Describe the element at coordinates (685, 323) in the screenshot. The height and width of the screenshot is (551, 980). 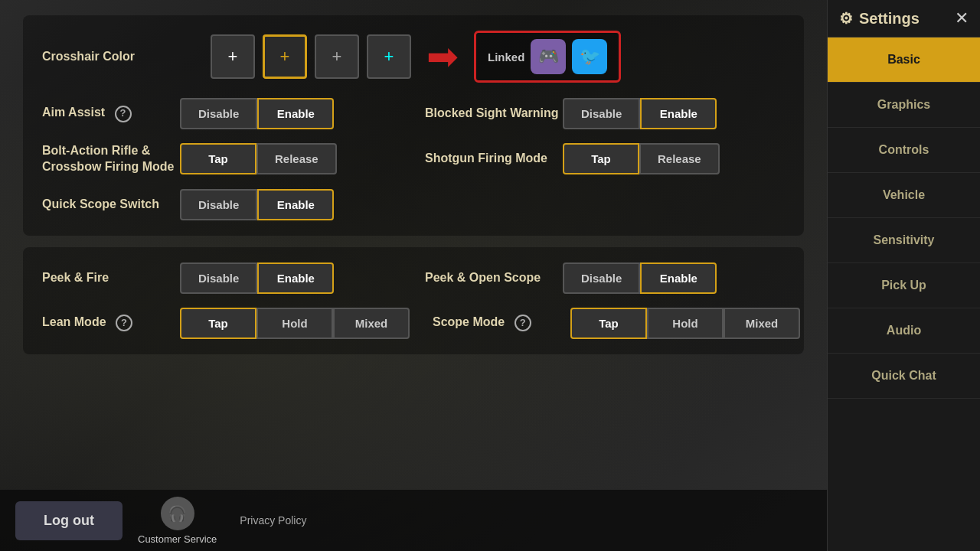
I see `scope-mode-btn-group: Tap Hold Mixed` at that location.